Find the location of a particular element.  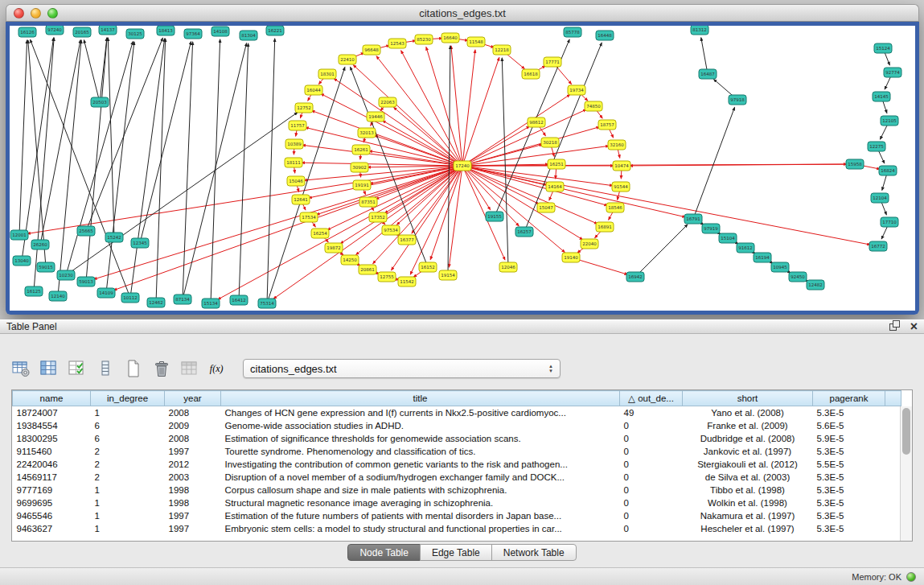

graph-node: 10945 is located at coordinates (780, 267).